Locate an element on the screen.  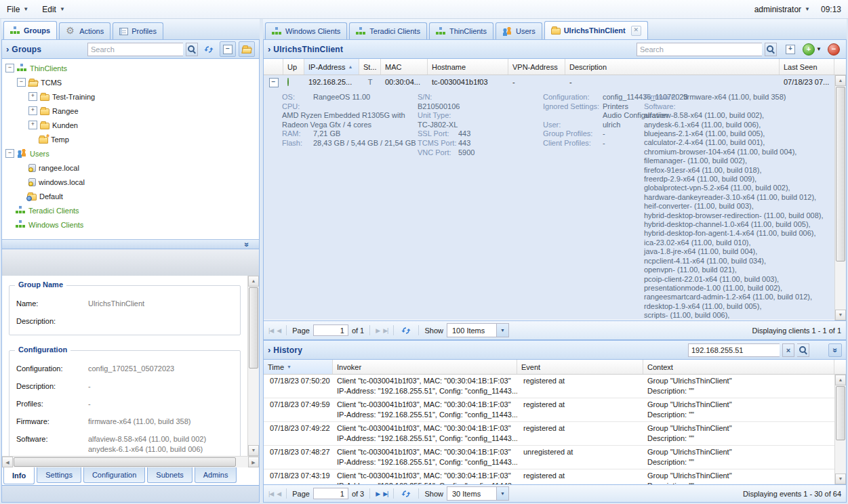
tree-node-teradici-clients: Teradici Clients is located at coordinates (130, 210).